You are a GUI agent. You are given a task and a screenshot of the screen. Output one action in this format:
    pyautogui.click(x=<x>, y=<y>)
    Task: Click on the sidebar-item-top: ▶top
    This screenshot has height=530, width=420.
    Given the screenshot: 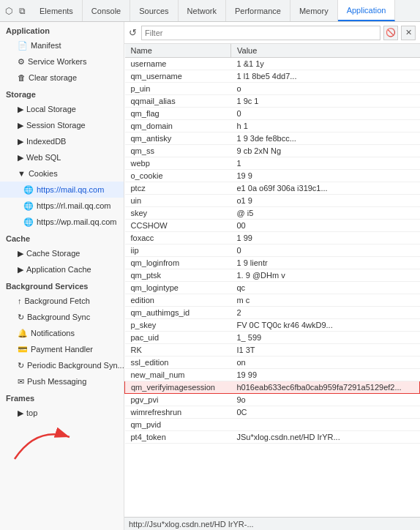 What is the action you would take?
    pyautogui.click(x=61, y=413)
    